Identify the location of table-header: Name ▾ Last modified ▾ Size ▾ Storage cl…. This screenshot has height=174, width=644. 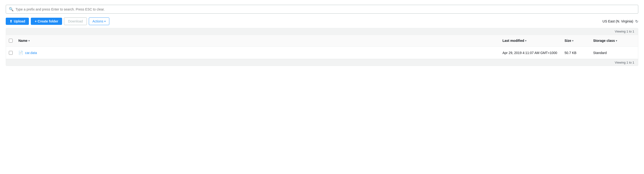
(322, 41).